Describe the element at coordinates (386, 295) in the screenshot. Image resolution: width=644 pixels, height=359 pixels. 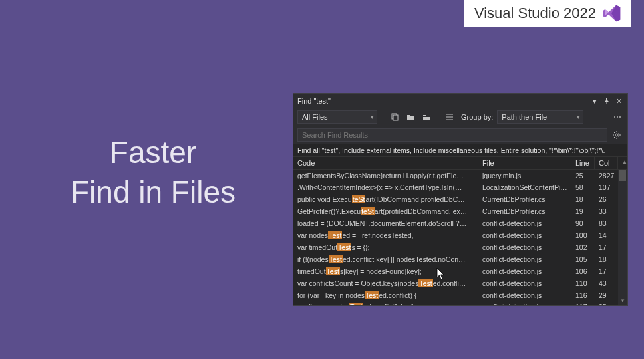
I see `result-code: for (var _key in nodesTested.conflict) {` at that location.